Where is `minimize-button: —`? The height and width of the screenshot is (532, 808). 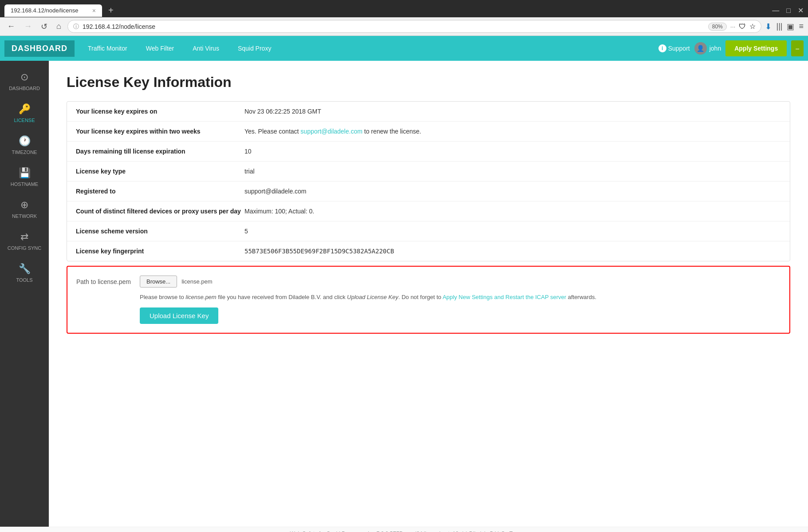 minimize-button: — is located at coordinates (776, 11).